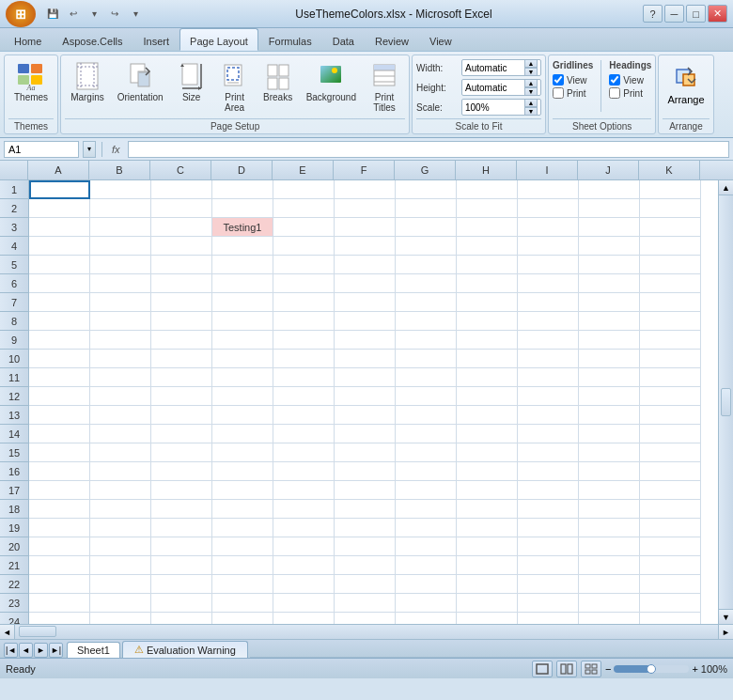 This screenshot has width=733, height=700. Describe the element at coordinates (14, 528) in the screenshot. I see `row-header-19: 19` at that location.